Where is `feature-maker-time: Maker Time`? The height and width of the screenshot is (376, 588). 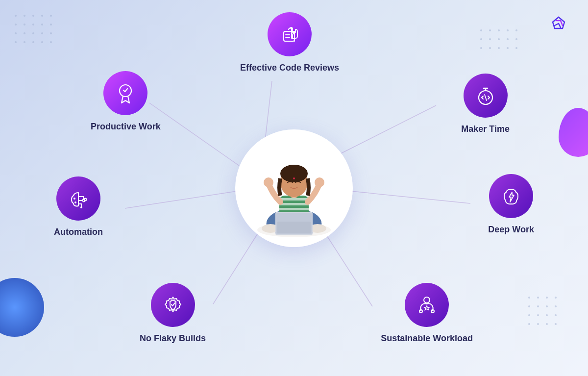
feature-maker-time: Maker Time is located at coordinates (485, 104).